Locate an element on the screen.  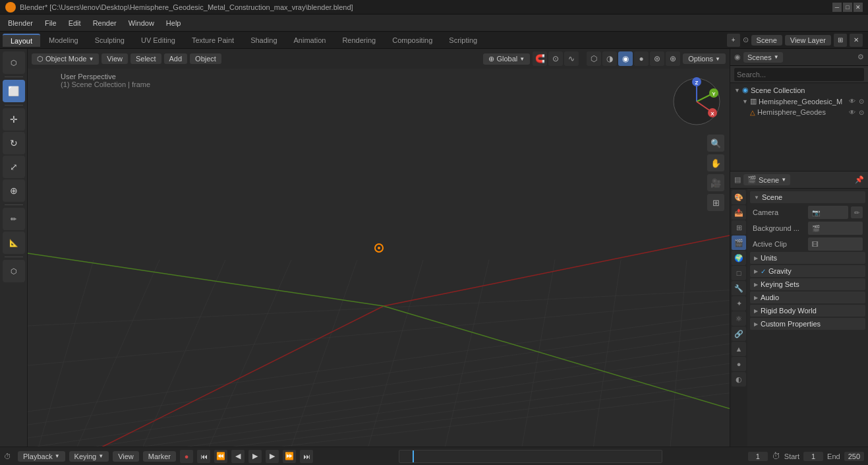
zoom-in-button: 🔍 is located at coordinates (716, 143).